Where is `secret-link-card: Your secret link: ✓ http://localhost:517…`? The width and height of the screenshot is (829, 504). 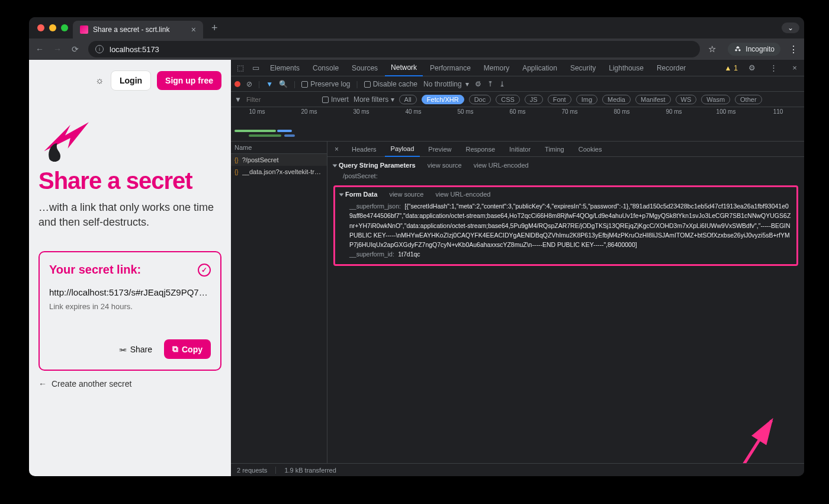
secret-link-card: Your secret link: ✓ http://localhost:517… is located at coordinates (130, 311).